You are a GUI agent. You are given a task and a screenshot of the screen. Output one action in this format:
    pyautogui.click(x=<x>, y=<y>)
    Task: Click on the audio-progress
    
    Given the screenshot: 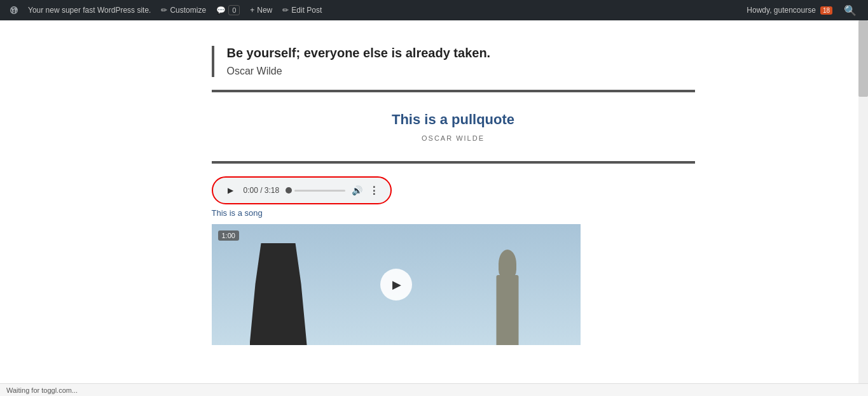 What is the action you would take?
    pyautogui.click(x=315, y=190)
    